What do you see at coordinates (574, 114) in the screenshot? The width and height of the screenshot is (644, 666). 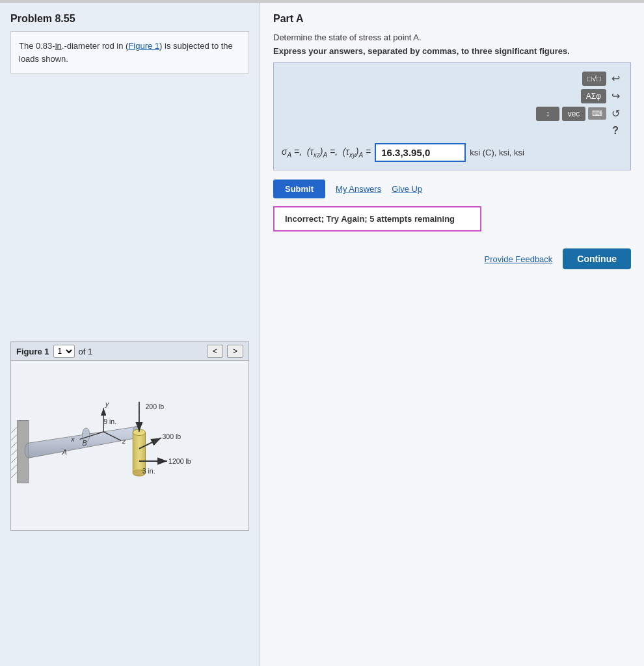 I see `vec-button: vec` at bounding box center [574, 114].